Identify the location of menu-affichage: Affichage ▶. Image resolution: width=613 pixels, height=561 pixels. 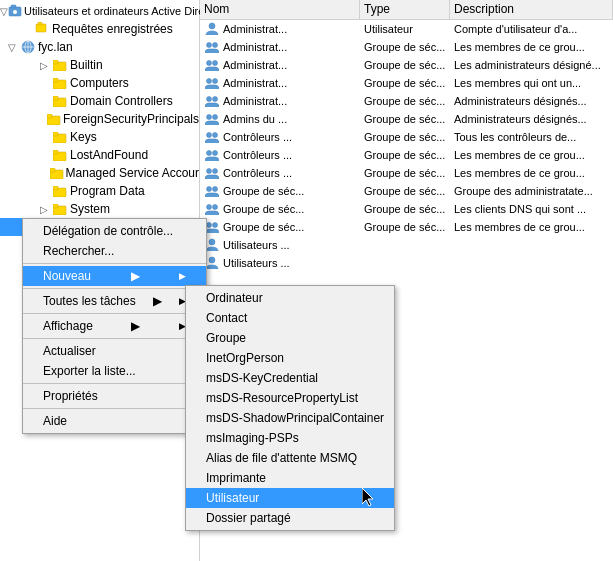
(114, 326).